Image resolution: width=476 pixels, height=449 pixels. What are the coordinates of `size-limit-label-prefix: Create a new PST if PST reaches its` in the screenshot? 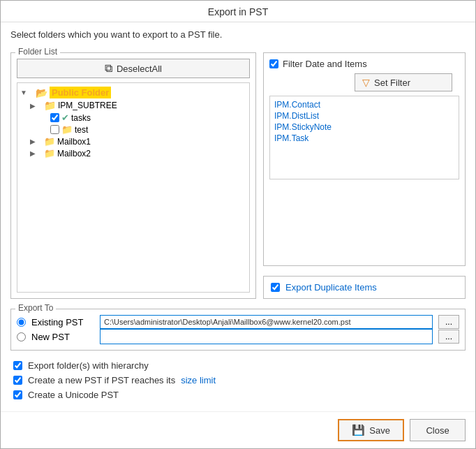 It's located at (102, 380).